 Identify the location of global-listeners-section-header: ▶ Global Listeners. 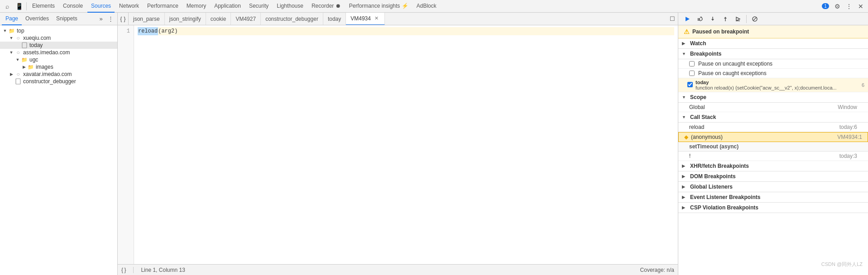
(773, 187).